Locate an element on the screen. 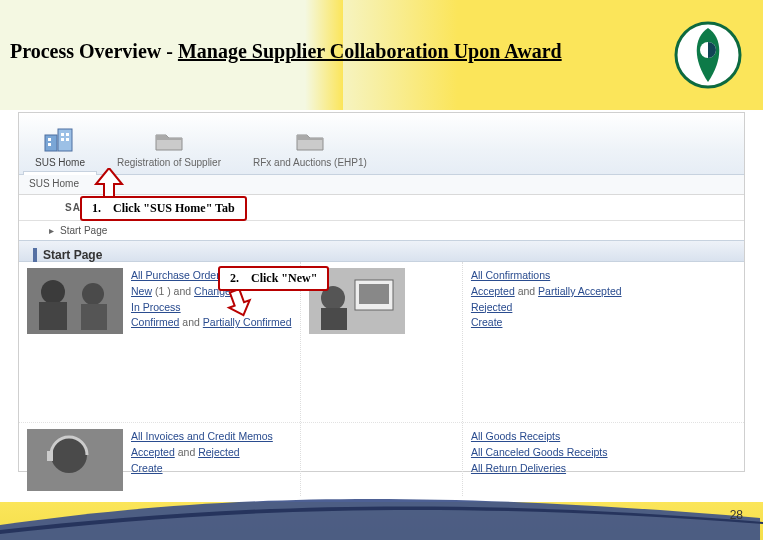  thumb-headset is located at coordinates (75, 460).